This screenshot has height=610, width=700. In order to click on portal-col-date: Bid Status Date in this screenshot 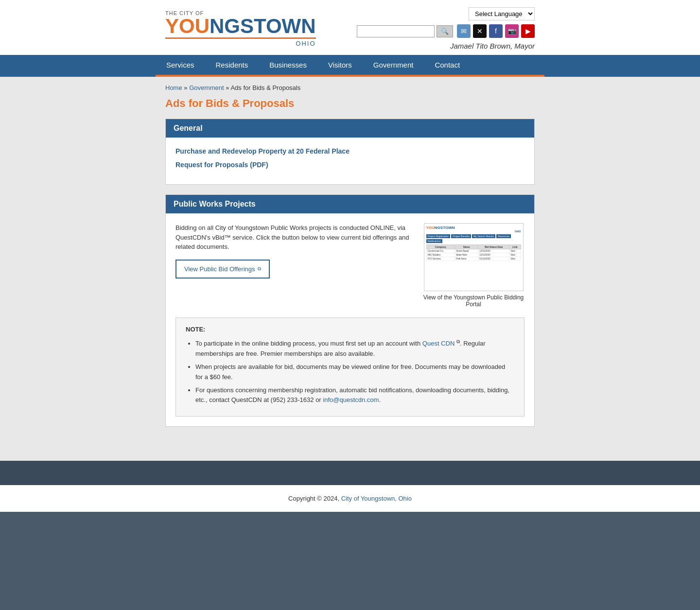, I will do `click(494, 247)`.